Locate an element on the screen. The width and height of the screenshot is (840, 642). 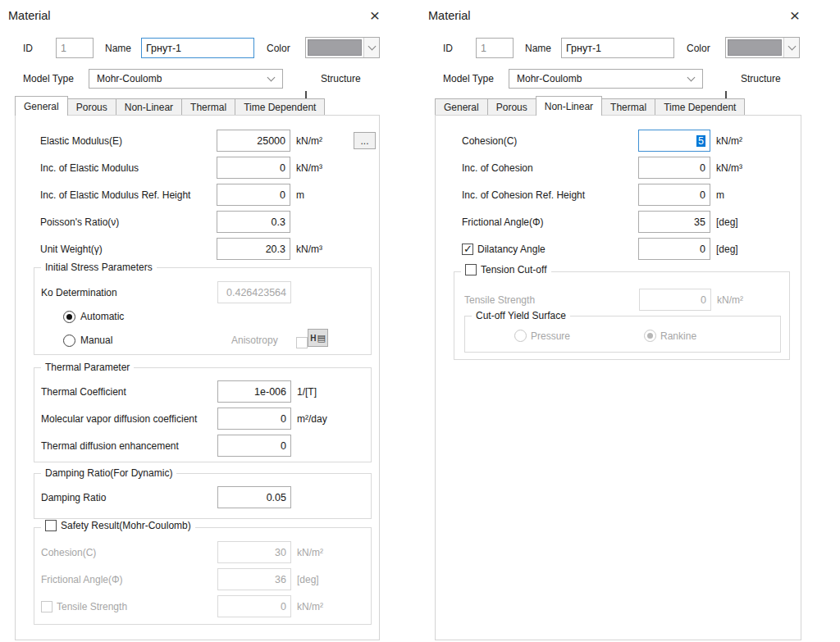
diffusion-enhancement-label: Thermal diffusion enhancement is located at coordinates (130, 446).